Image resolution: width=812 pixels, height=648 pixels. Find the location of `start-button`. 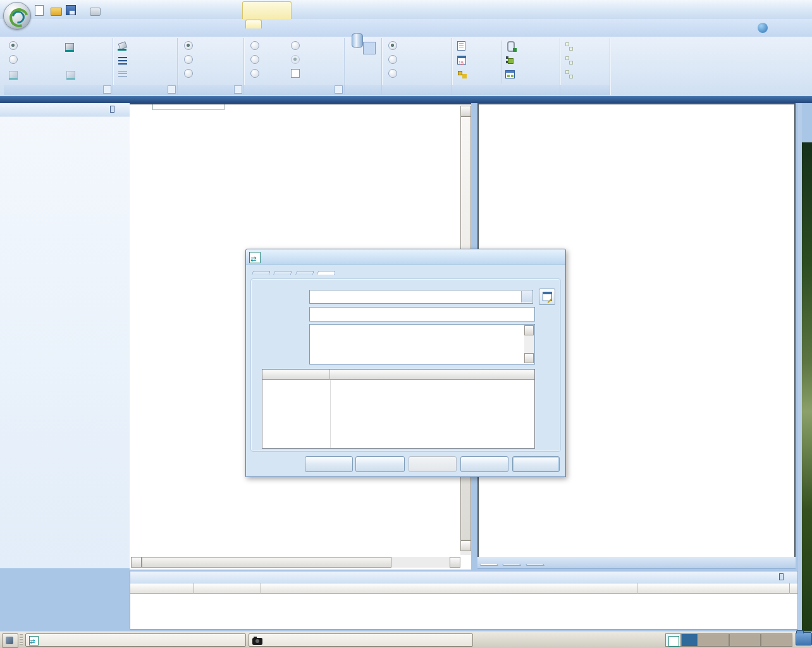

start-button is located at coordinates (10, 640).